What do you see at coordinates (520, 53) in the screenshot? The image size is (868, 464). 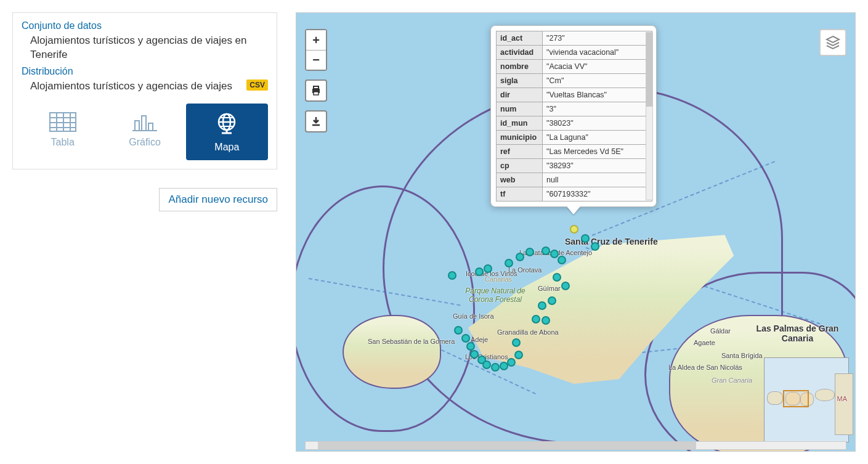 I see `popup-key: actividad` at bounding box center [520, 53].